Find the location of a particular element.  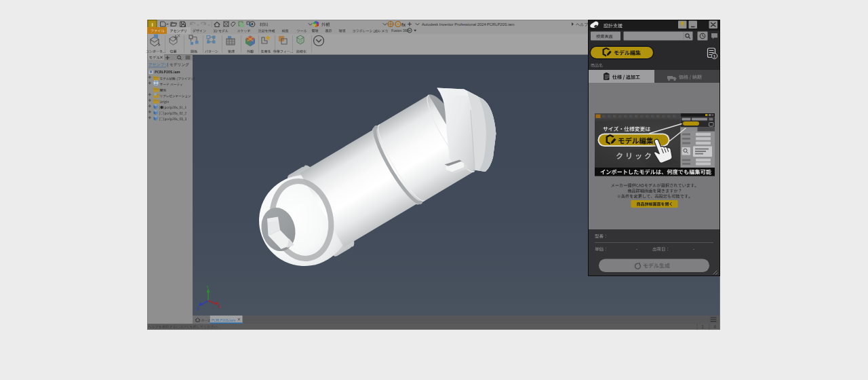

svg-text: I is located at coordinates (152, 24).